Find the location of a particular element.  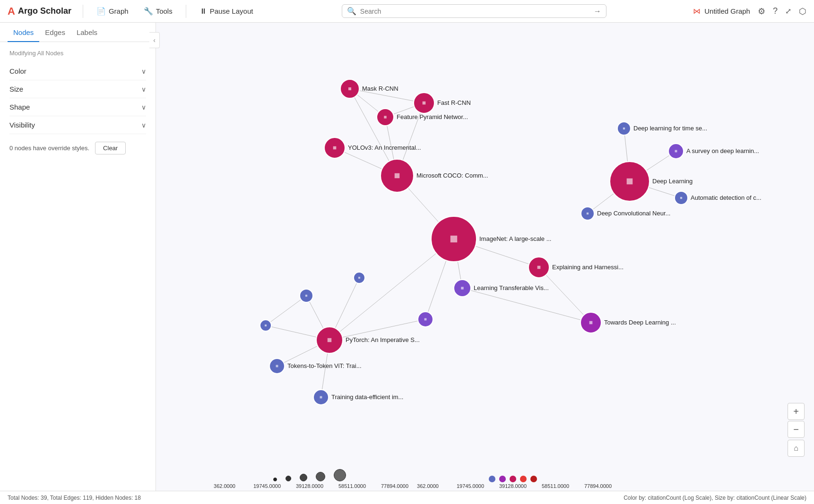

graph-title-area: ⋈ Untitled Graph is located at coordinates (721, 11).